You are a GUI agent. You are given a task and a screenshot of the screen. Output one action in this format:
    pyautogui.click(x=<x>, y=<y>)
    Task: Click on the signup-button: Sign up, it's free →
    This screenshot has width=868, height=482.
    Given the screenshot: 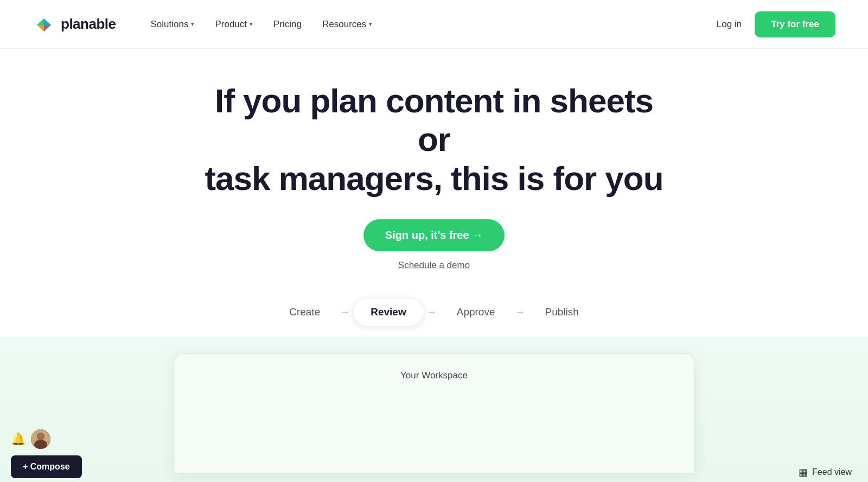 What is the action you would take?
    pyautogui.click(x=434, y=236)
    